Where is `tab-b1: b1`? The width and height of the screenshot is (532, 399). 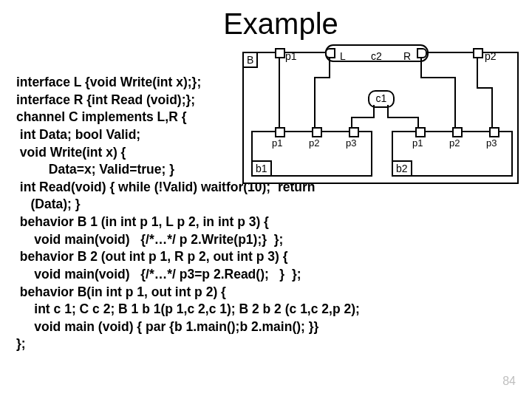 tab-b1: b1 is located at coordinates (262, 168).